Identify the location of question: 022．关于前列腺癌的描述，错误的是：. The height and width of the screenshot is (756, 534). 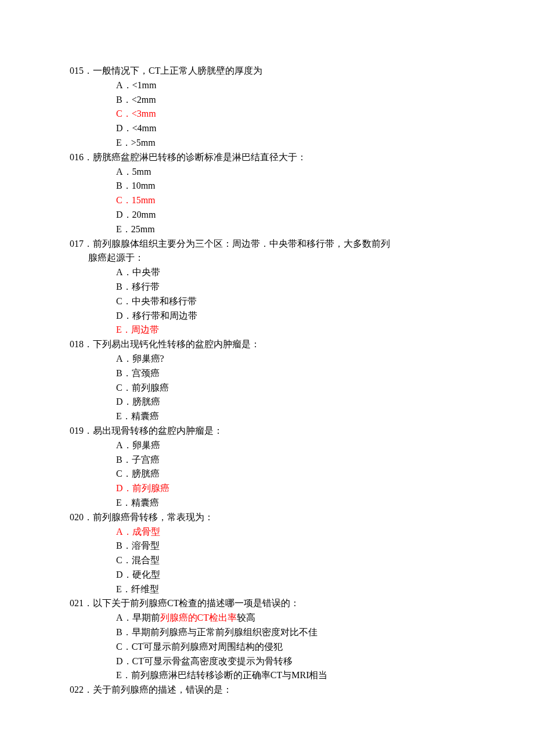
(267, 690).